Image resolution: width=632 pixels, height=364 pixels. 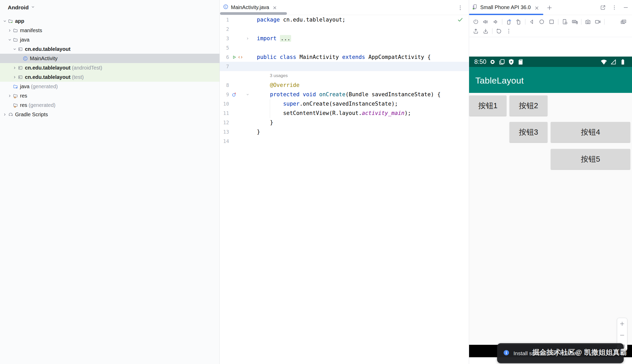 I want to click on rotate-left-icon, so click(x=509, y=22).